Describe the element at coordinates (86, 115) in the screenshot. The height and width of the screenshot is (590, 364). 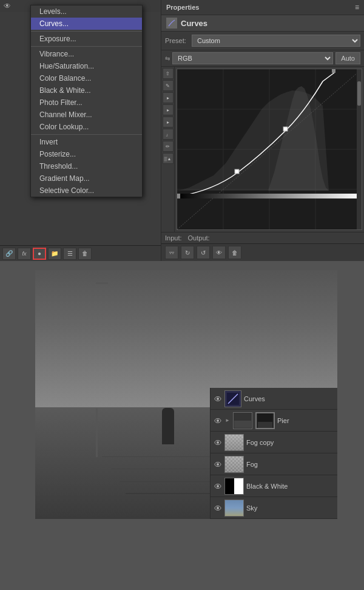
I see `menu-item-channel-mixer: Channel Mixer...` at that location.